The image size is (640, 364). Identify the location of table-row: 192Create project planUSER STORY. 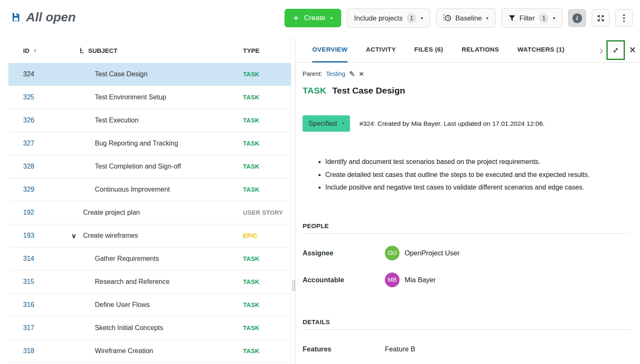
(149, 213).